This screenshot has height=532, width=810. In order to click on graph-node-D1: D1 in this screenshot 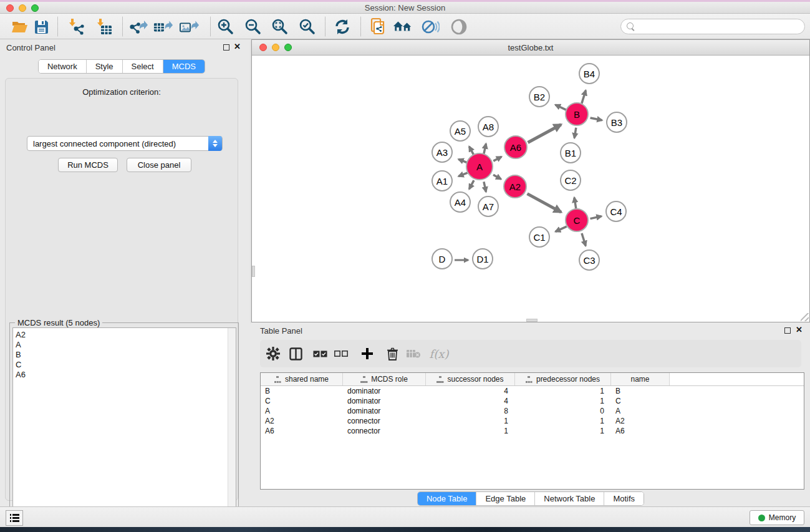, I will do `click(483, 259)`.